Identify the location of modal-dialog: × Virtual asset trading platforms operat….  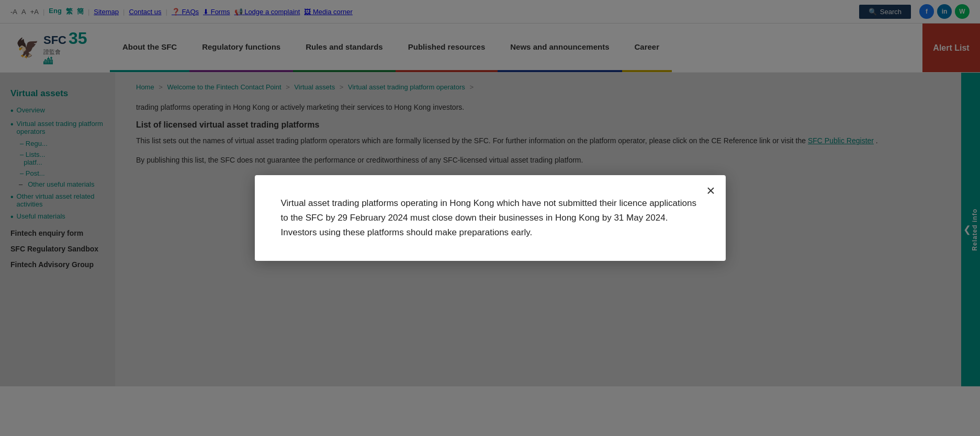
(490, 218).